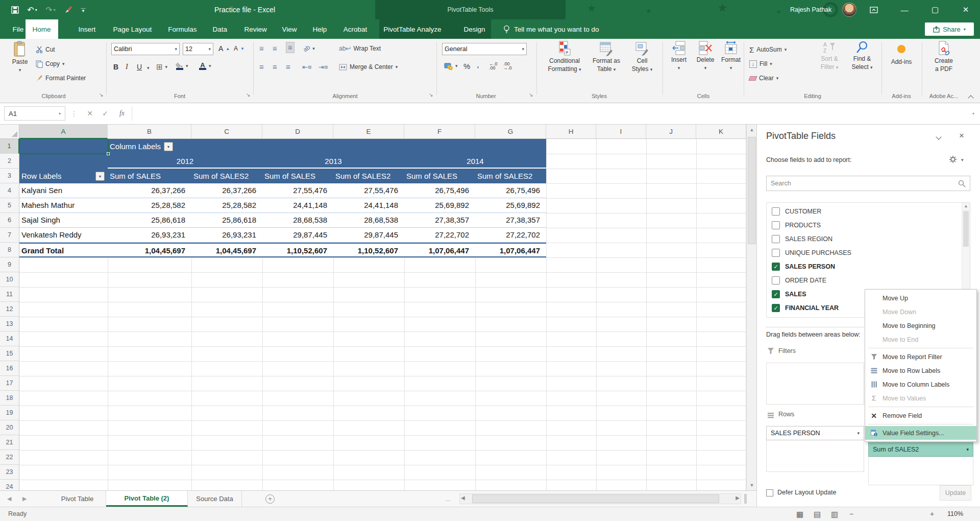 The image size is (980, 521). Describe the element at coordinates (431, 95) in the screenshot. I see `alignment-dialog-launcher: ↘` at that location.